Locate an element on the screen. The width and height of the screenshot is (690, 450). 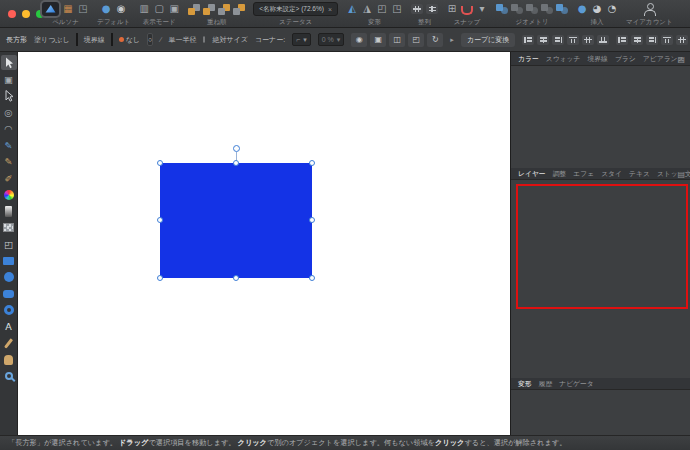
color-panel-tab: スウォッチ is located at coordinates (564, 59).